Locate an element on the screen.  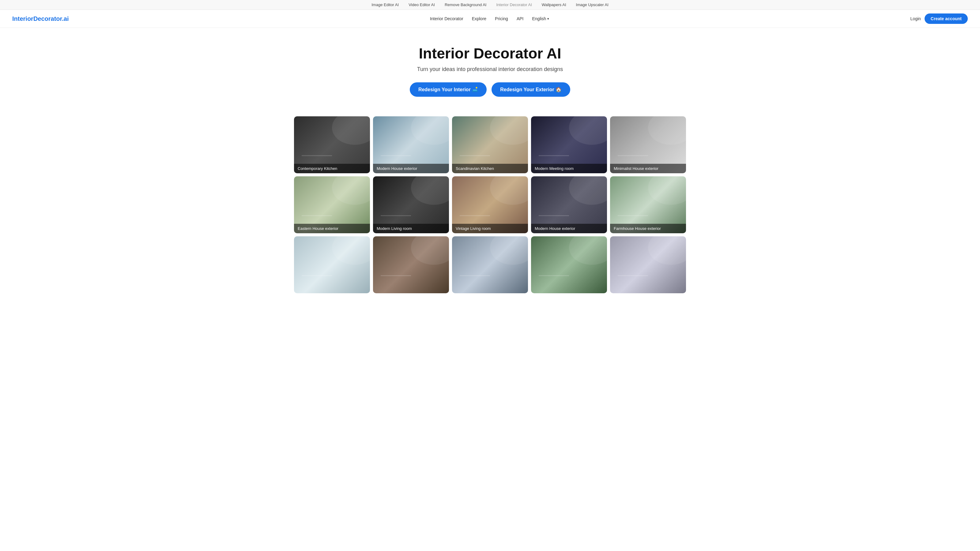
card-label: Contemporary Kitchen is located at coordinates (332, 169).